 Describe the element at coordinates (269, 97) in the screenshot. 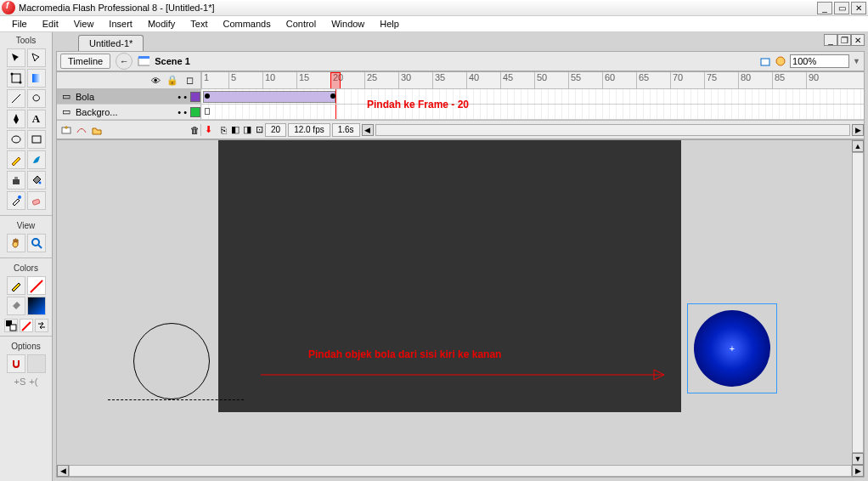

I see `tween-span` at that location.